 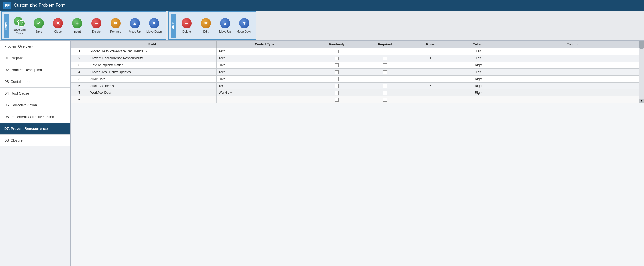 I want to click on delete-form-label: Delete, so click(x=96, y=32).